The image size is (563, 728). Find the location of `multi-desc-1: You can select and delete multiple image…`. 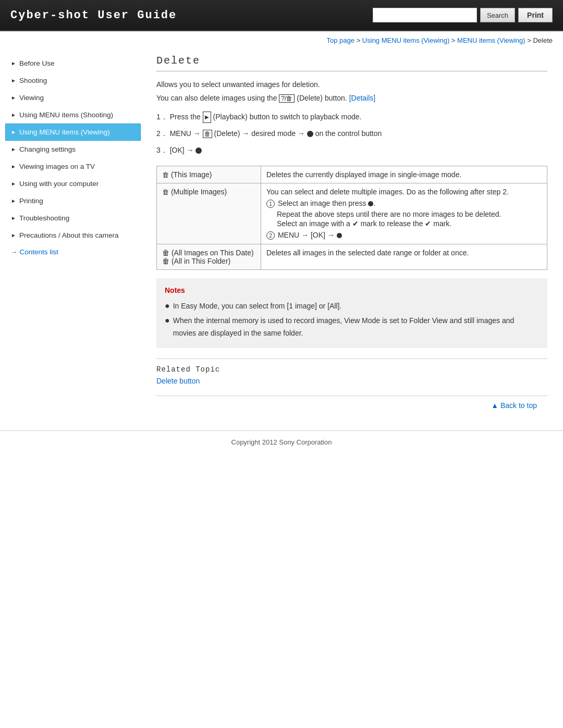

multi-desc-1: You can select and delete multiple image… is located at coordinates (404, 192).